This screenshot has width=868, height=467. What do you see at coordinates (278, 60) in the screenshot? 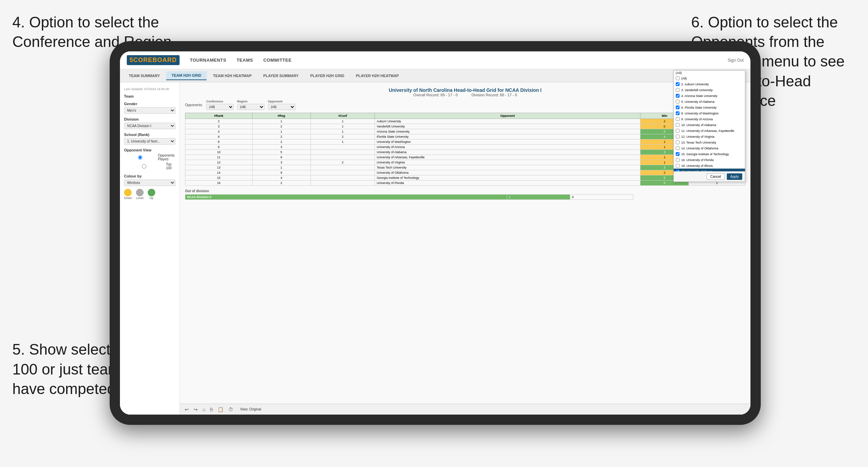
I see `nav-committee: COMMITTEE` at bounding box center [278, 60].